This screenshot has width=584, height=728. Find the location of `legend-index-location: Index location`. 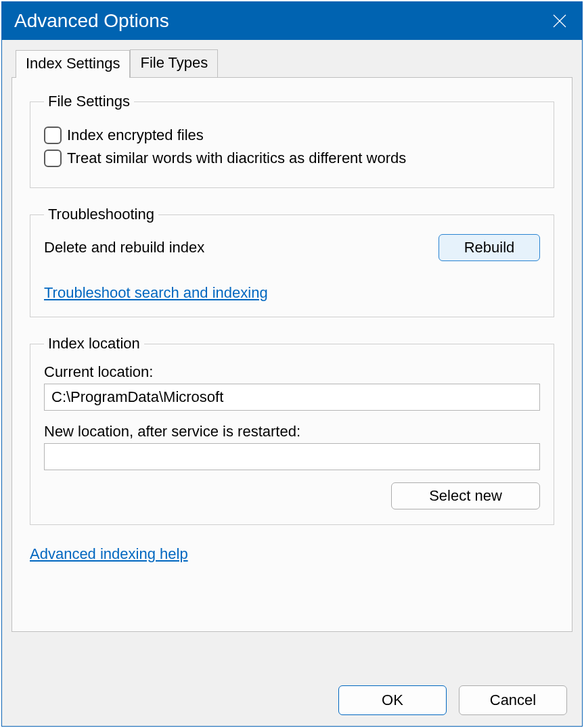

legend-index-location: Index location is located at coordinates (94, 344).